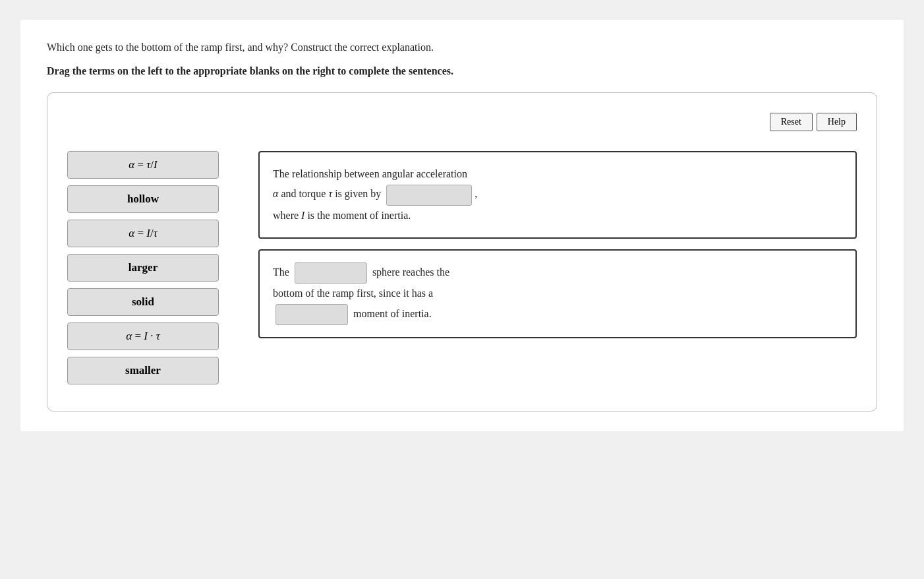 This screenshot has width=924, height=579. Describe the element at coordinates (143, 268) in the screenshot. I see `term-larger: larger` at that location.